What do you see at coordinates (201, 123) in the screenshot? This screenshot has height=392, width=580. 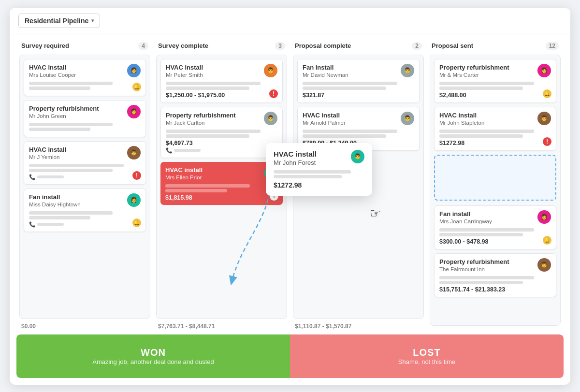 I see `card-subtitle: Mr Jack Carlton` at bounding box center [201, 123].